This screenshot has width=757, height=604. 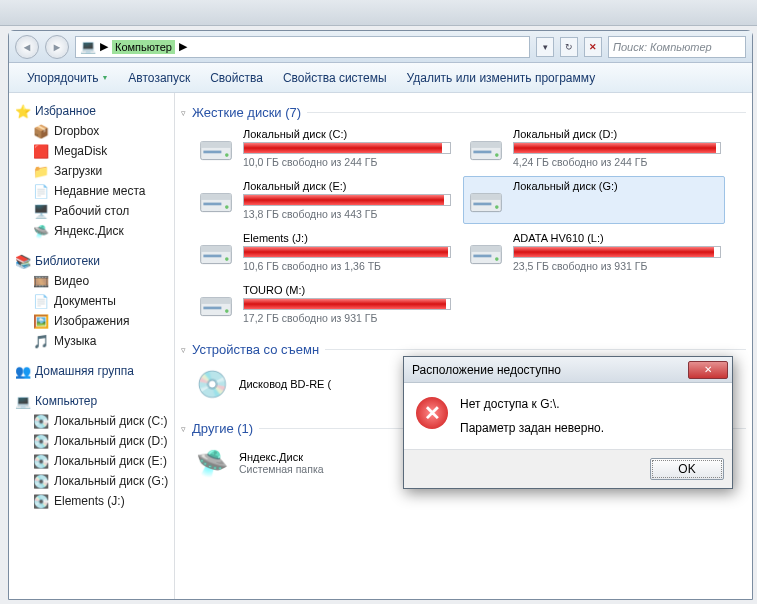 I want to click on fav-icon: 📦, so click(x=41, y=131).